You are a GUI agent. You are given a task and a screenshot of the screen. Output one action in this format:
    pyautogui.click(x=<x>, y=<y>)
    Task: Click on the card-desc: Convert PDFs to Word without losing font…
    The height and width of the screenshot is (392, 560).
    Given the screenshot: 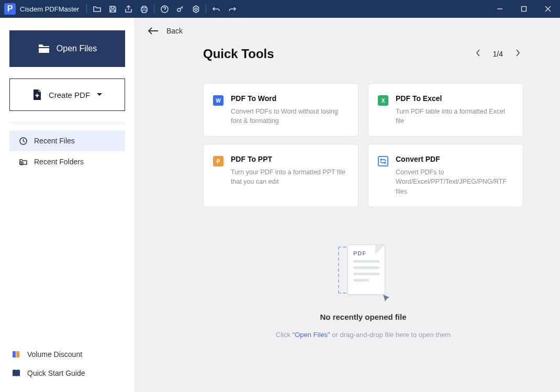 What is the action you would take?
    pyautogui.click(x=290, y=116)
    